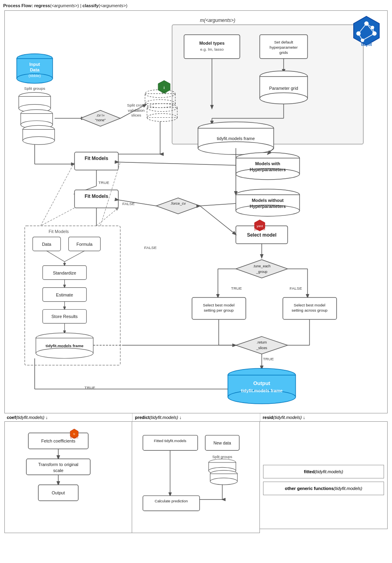  I want to click on args1: <arguments>, so click(65, 6).